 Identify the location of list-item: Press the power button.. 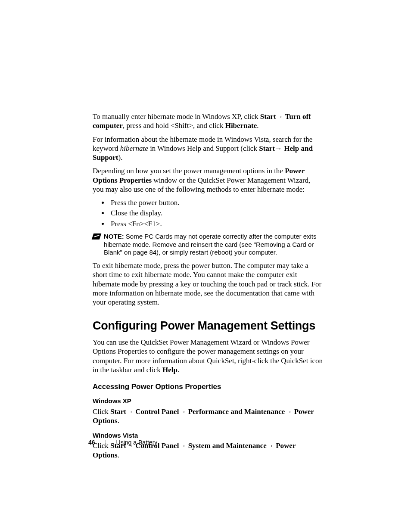
(216, 202).